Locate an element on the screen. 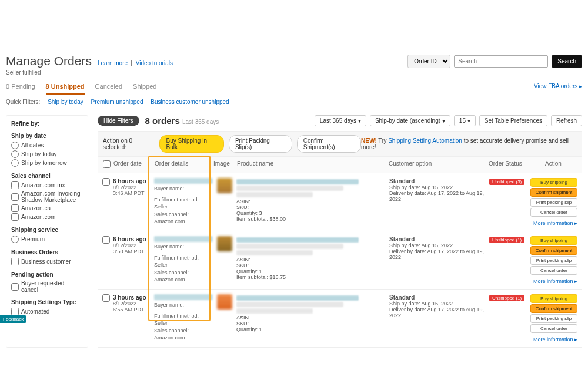  quantity: Quantity: 1 is located at coordinates (313, 329).